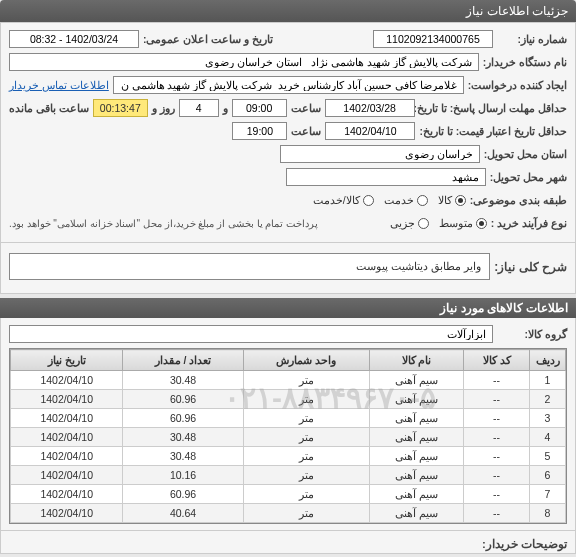  Describe the element at coordinates (288, 268) in the screenshot. I see `description-panel: شرح کلی نیاز: وایر مطابق دیتاشیت پیوست` at that location.